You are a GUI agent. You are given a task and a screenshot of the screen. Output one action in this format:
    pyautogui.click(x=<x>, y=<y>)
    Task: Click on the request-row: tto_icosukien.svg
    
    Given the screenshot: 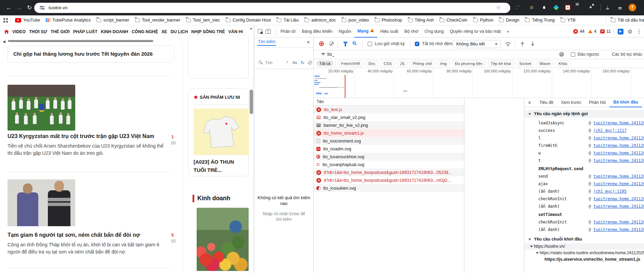 What is the action you would take?
    pyautogui.click(x=389, y=188)
    